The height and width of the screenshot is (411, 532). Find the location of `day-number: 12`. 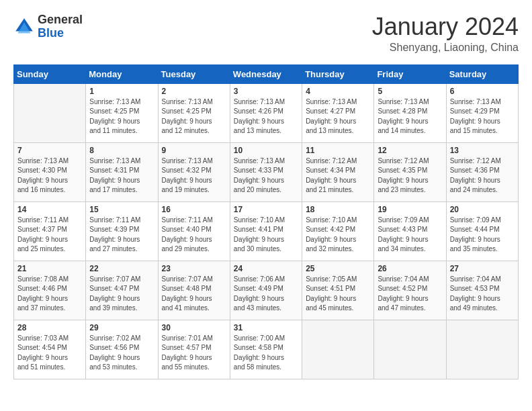

day-number: 12 is located at coordinates (410, 150).